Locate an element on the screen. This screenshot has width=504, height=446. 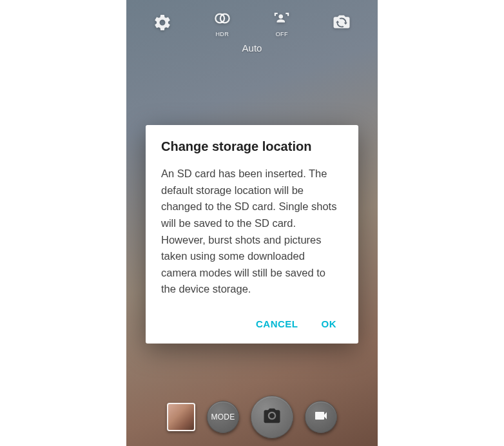
dialog-title: Change storage location is located at coordinates (252, 147).